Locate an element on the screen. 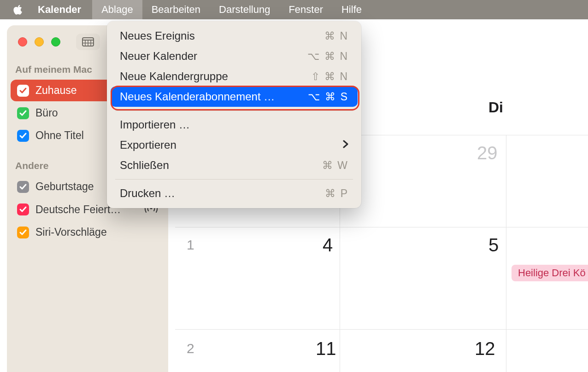  day-number: 5 is located at coordinates (494, 245).